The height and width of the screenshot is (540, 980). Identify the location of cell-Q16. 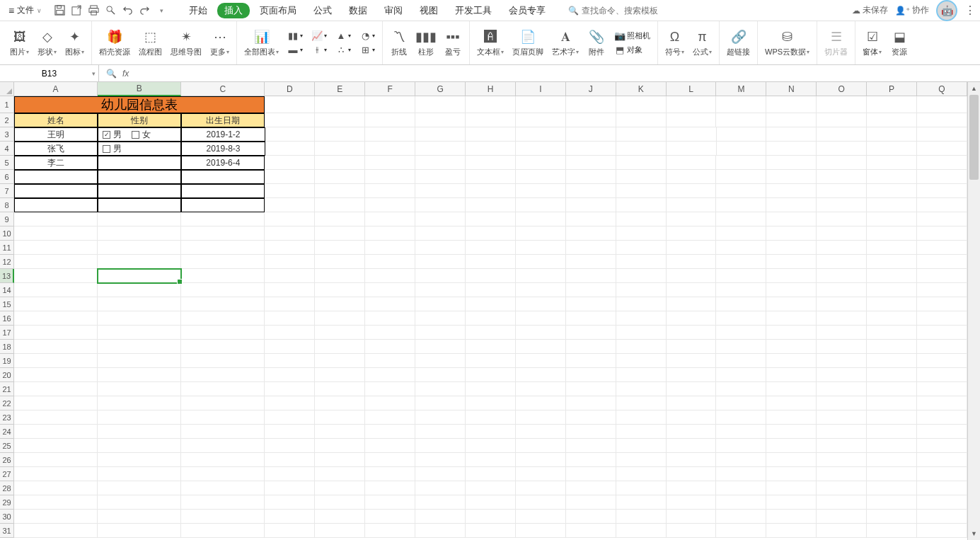
(942, 318).